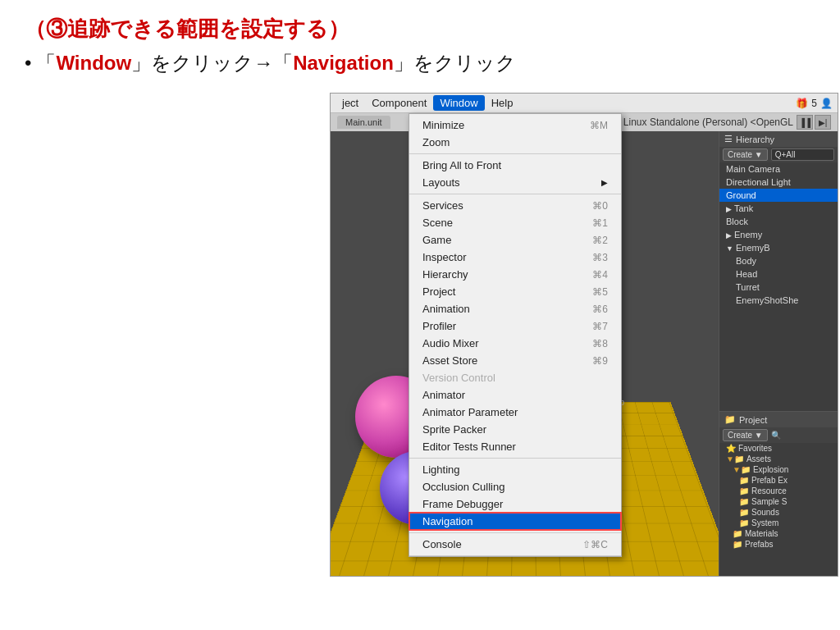 Image resolution: width=840 pixels, height=630 pixels. I want to click on hierarchy-create-button: Create ▼, so click(745, 154).